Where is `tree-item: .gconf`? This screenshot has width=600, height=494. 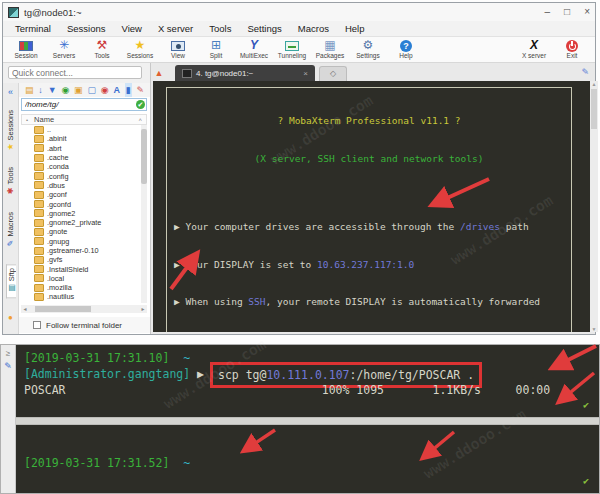 tree-item: .gconf is located at coordinates (80, 194).